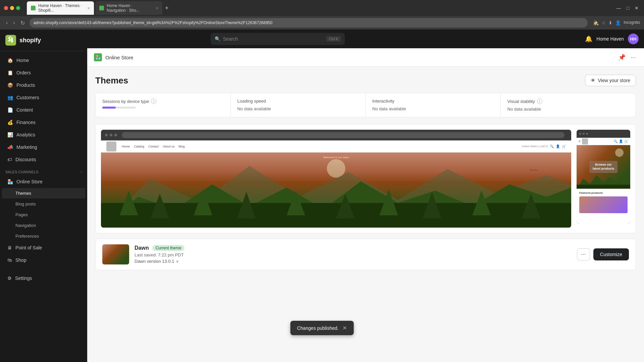  Describe the element at coordinates (353, 248) in the screenshot. I see `theme-name-row: Dawn Current theme` at that location.